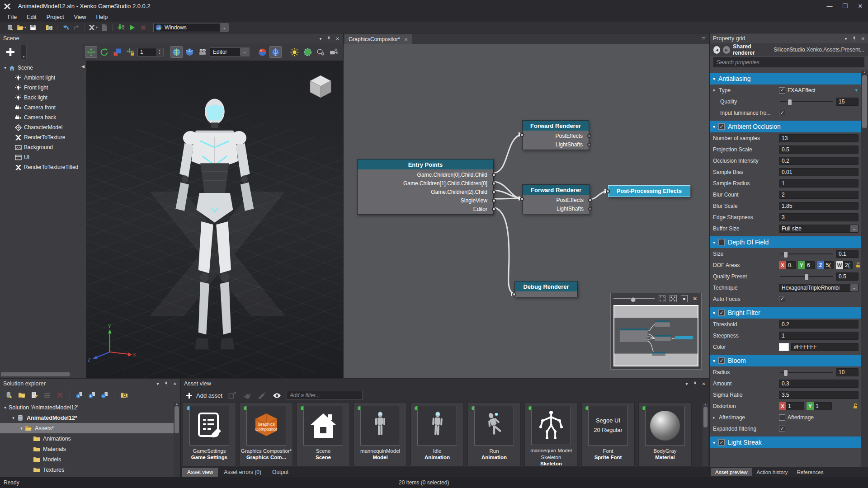  I want to click on tab-asset-preview: Asset preview, so click(731, 472).